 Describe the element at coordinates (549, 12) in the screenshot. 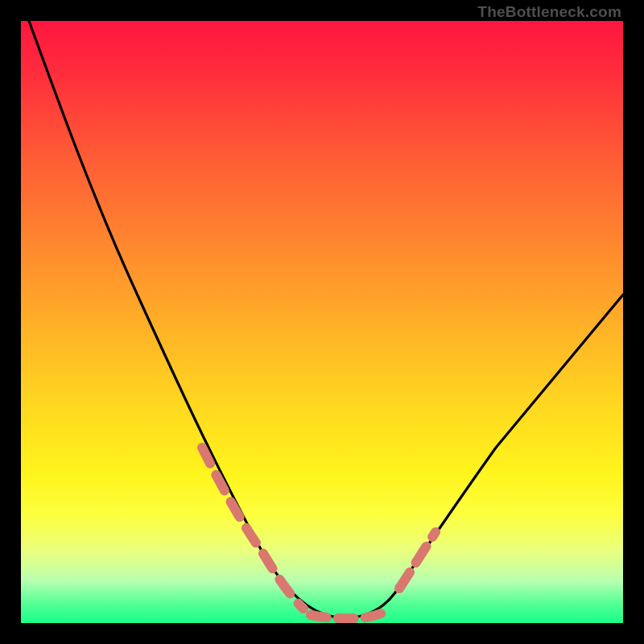

I see `attribution-text: TheBottleneck.com` at that location.